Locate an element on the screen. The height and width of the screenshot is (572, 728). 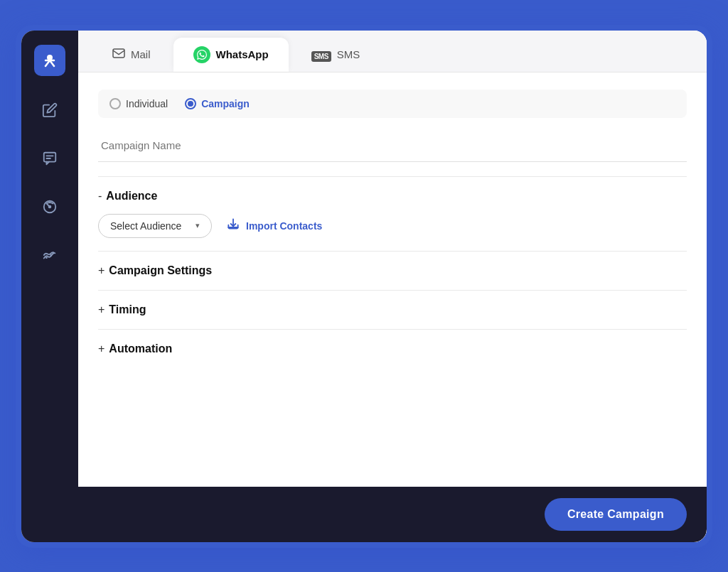
tab-mail-label: Mail is located at coordinates (141, 54).